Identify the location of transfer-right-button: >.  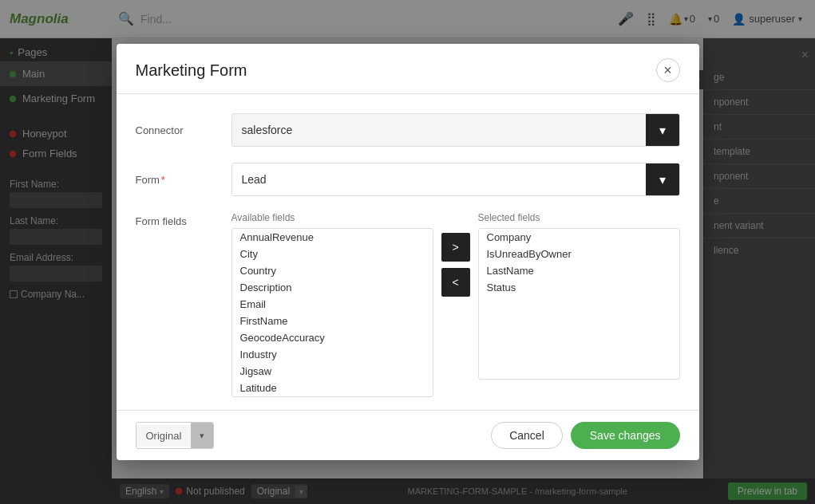
(456, 247).